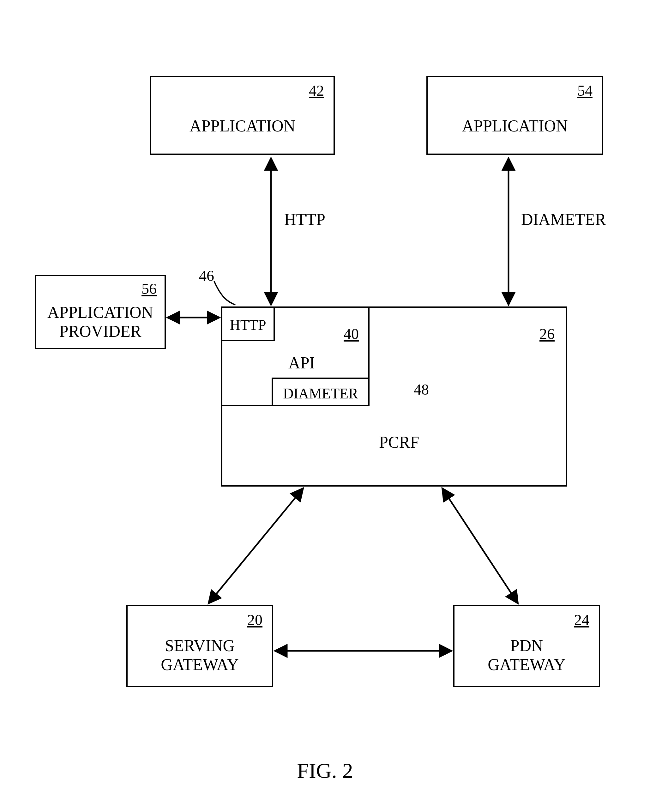 This screenshot has height=812, width=650. I want to click on arrow-pcrf-pgw, so click(480, 546).